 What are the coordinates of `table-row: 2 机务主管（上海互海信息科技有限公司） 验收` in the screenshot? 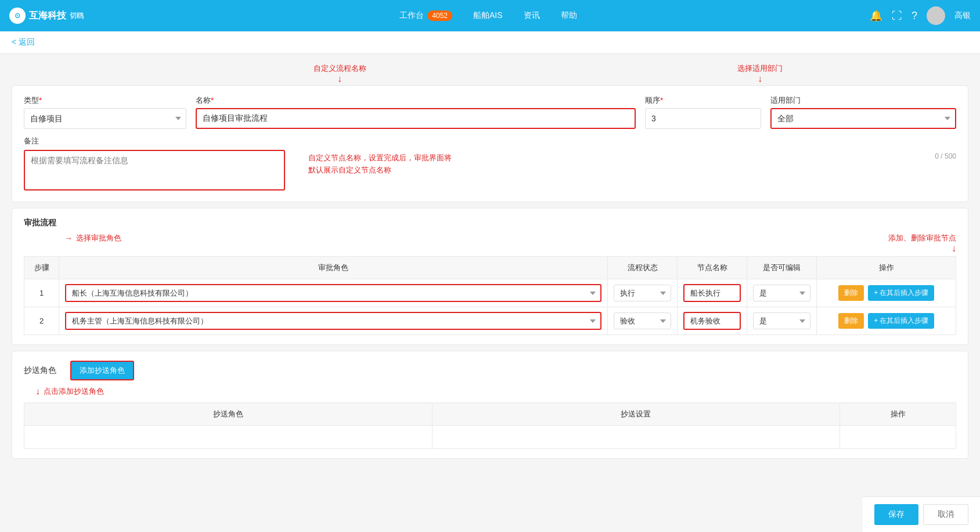 It's located at (490, 321).